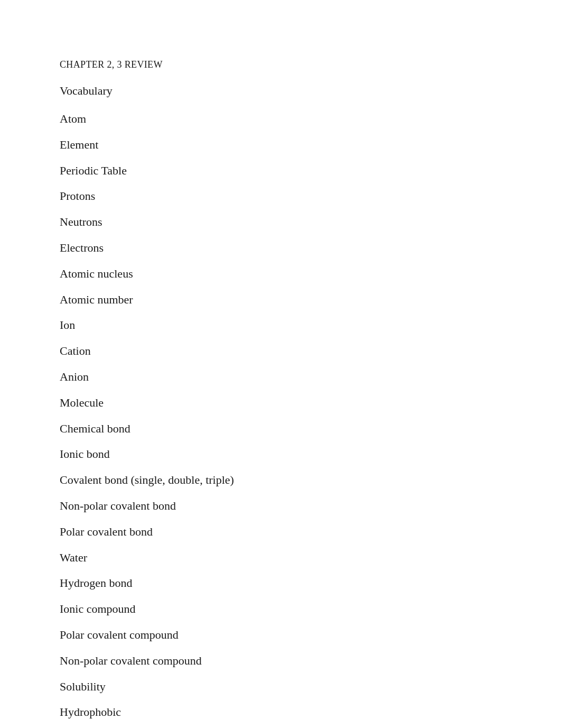 Image resolution: width=561 pixels, height=728 pixels. Describe the element at coordinates (267, 713) in the screenshot. I see `list-item: Hydrophobic` at that location.